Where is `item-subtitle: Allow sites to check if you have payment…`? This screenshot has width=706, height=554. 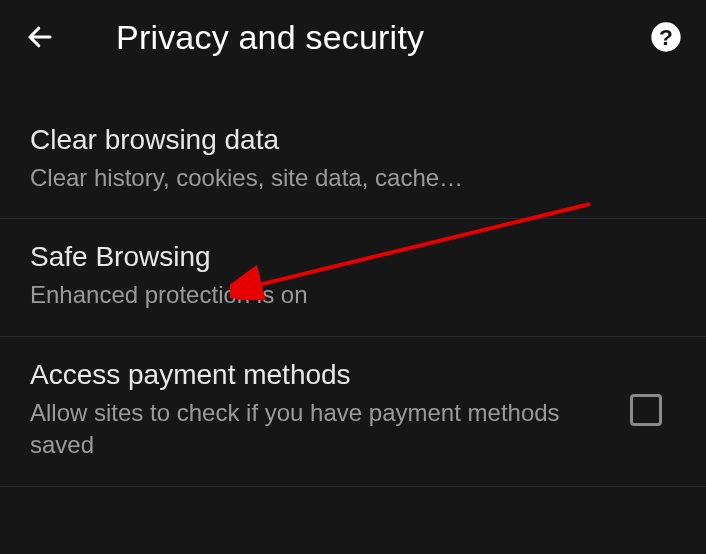
item-subtitle: Allow sites to check if you have payment… is located at coordinates (320, 430).